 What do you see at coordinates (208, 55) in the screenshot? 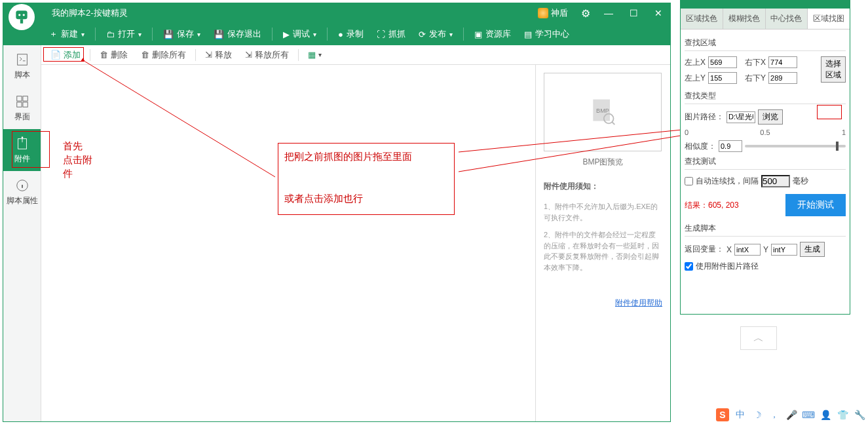
I see `release-icon: ⇲` at bounding box center [208, 55].